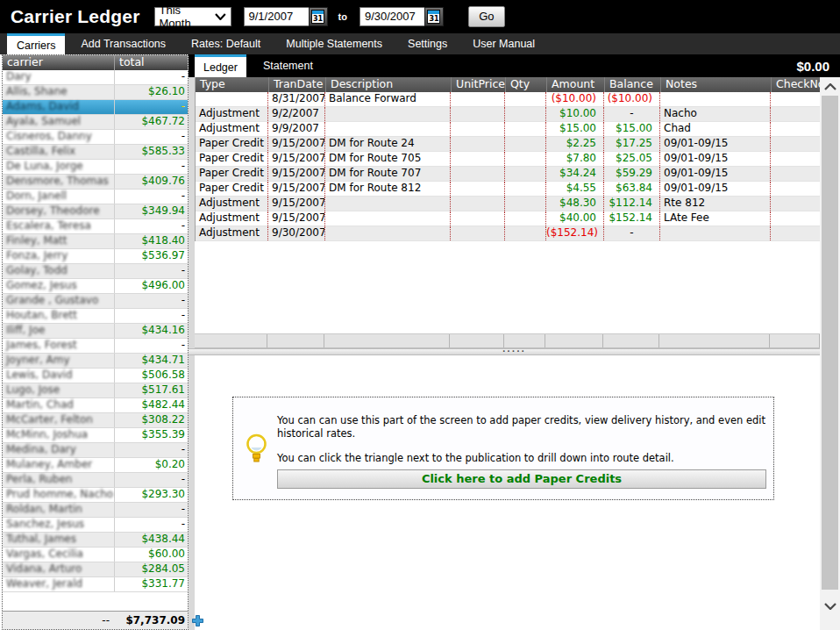 The height and width of the screenshot is (630, 840). Describe the element at coordinates (123, 44) in the screenshot. I see `tab-add-transactions: Add Transactions` at that location.